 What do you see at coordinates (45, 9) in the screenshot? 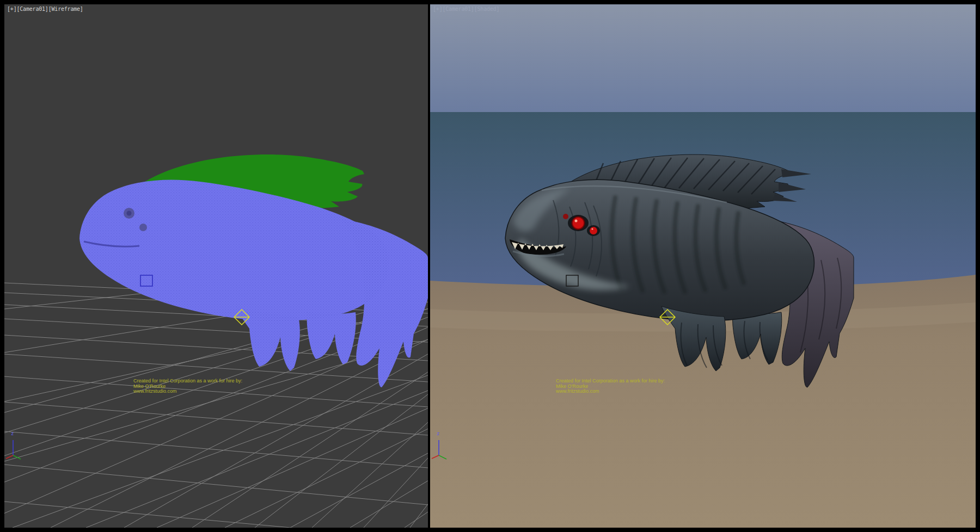
I see `viewport-label-wireframe: [+][Camera01][Wireframe]` at bounding box center [45, 9].